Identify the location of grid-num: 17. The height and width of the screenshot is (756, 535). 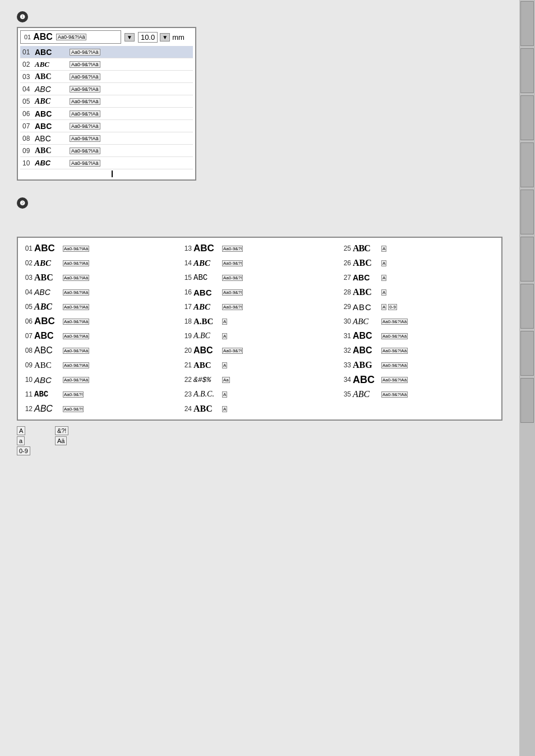
(187, 307).